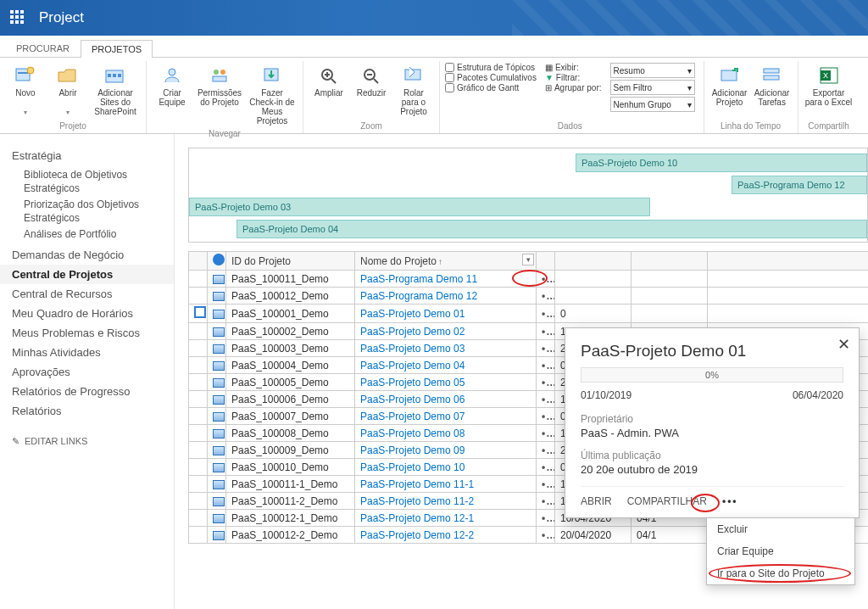  What do you see at coordinates (781, 529) in the screenshot?
I see `menu-delete: Excluir` at bounding box center [781, 529].